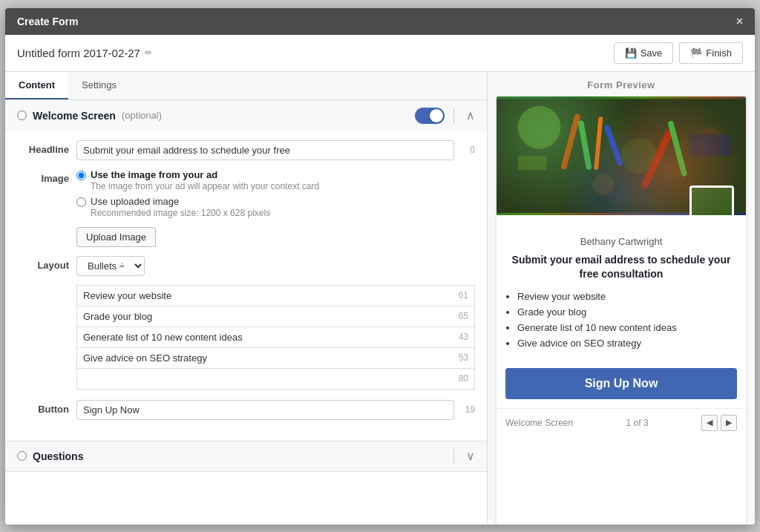  Describe the element at coordinates (246, 410) in the screenshot. I see `button-row: Button 19` at that location.